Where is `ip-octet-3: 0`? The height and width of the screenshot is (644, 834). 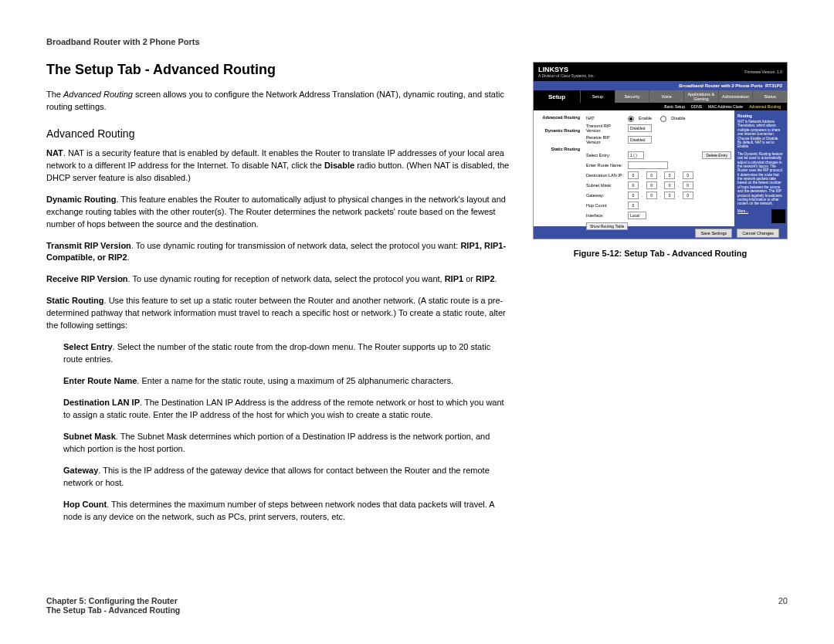 ip-octet-3: 0 is located at coordinates (670, 175).